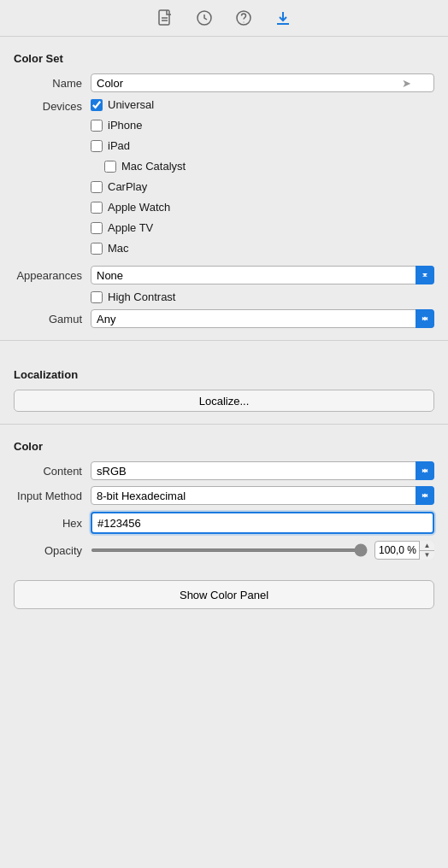 The image size is (448, 868). Describe the element at coordinates (224, 550) in the screenshot. I see `opacity-row: Opacity ▲ ▼` at that location.